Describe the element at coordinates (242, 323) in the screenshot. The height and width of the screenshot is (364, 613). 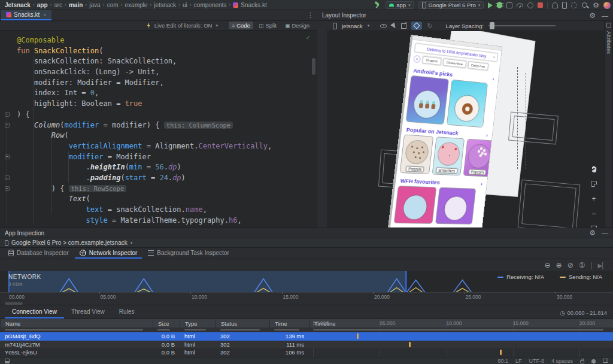
I see `column-header-status: Status` at that location.